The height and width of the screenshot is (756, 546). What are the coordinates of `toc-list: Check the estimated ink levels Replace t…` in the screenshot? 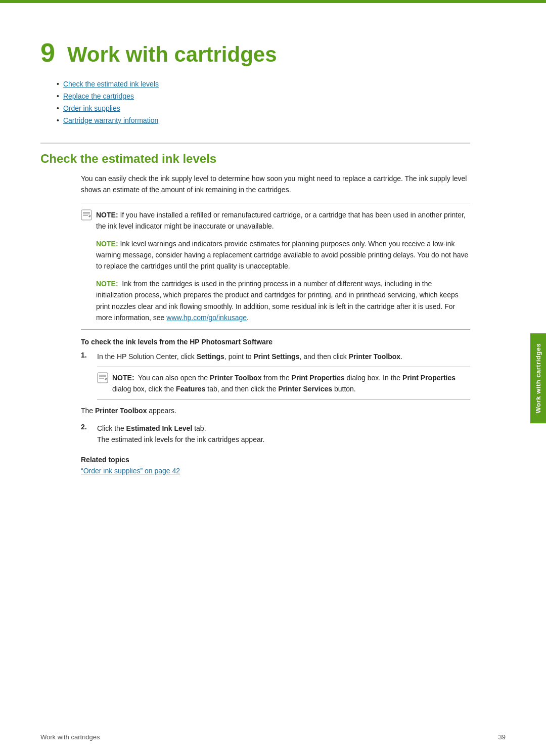 It's located at (263, 102).